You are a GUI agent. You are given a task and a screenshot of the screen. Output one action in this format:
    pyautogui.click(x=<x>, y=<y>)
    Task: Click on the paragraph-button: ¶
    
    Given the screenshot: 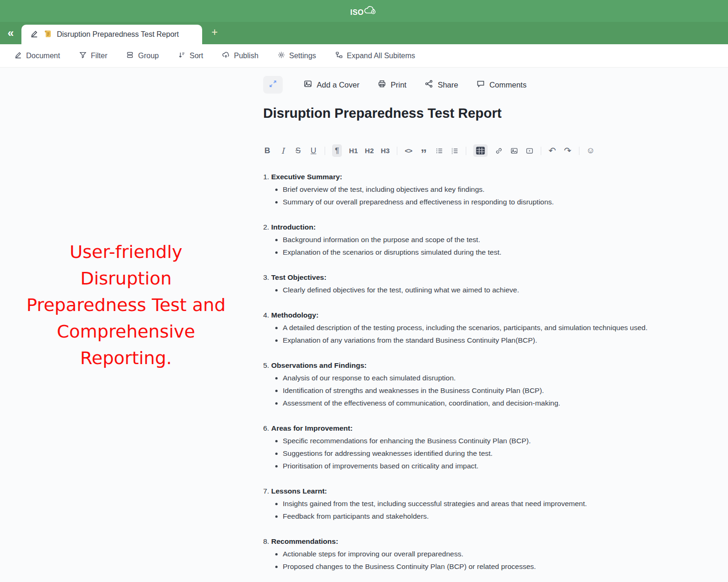 What is the action you would take?
    pyautogui.click(x=337, y=151)
    